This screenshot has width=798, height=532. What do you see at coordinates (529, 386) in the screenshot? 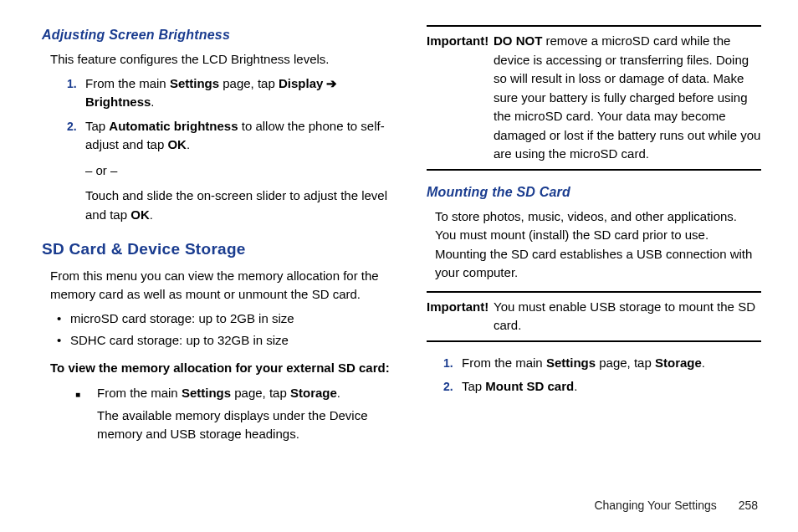
I see `mount-sd-label: Mount SD card` at bounding box center [529, 386].